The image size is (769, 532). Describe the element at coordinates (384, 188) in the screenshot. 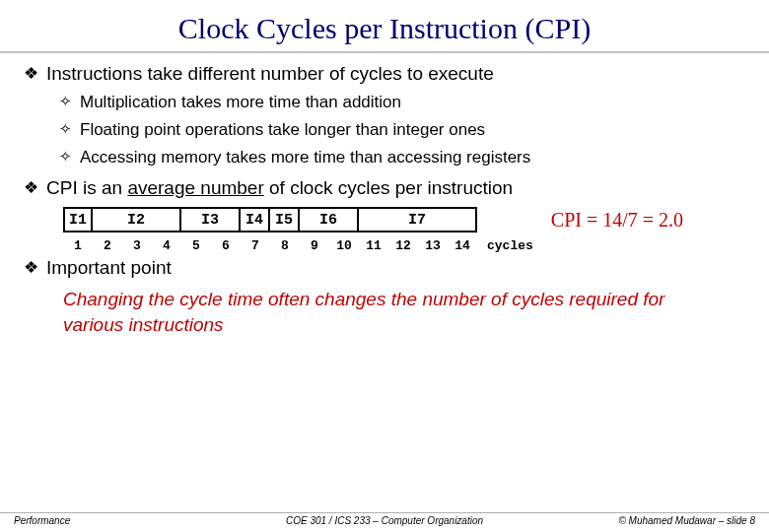

I see `bullet-cpi-average: ❖ CPI is an average number of clock cycl…` at that location.